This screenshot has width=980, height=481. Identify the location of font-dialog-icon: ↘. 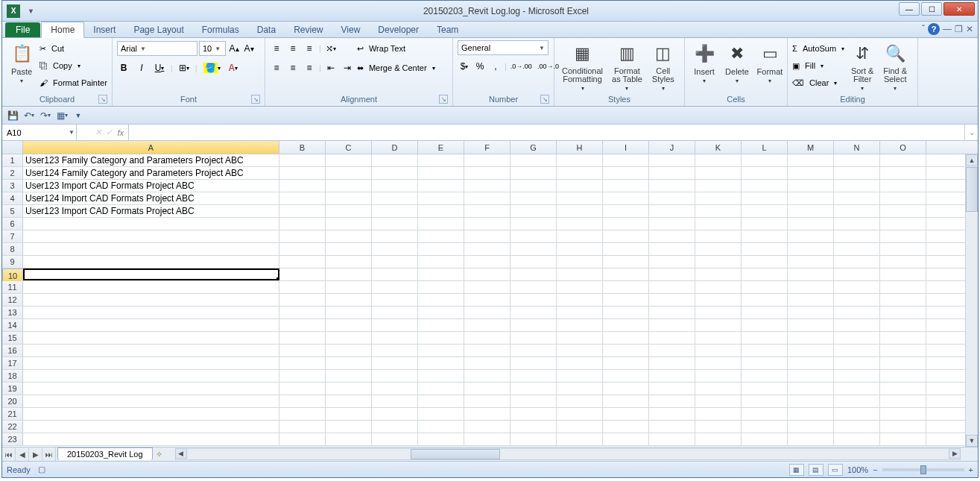
(256, 99).